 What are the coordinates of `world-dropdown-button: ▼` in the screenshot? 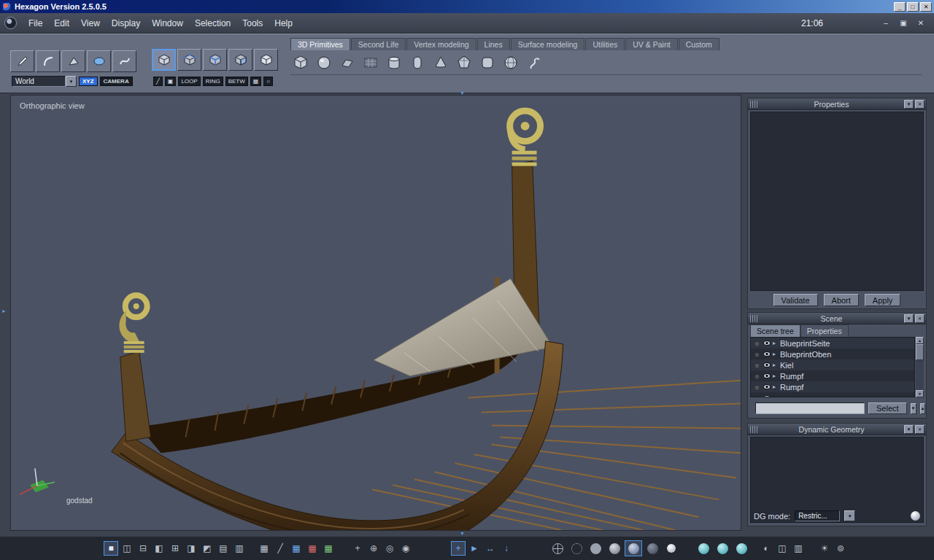 It's located at (72, 82).